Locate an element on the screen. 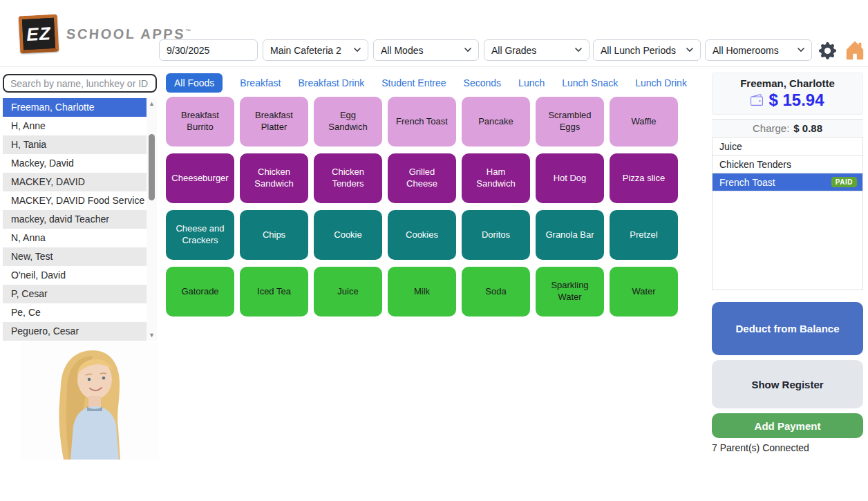 The height and width of the screenshot is (501, 868). food-item-button: Pancake is located at coordinates (496, 122).